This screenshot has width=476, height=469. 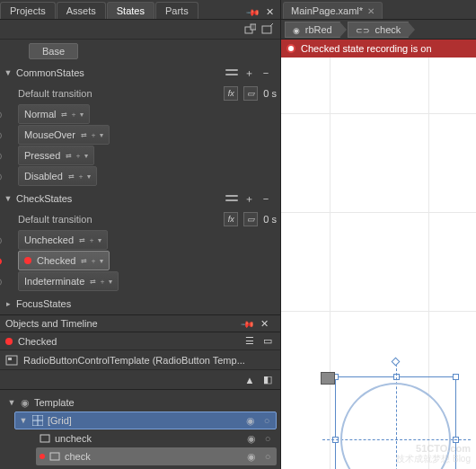 What do you see at coordinates (328, 378) in the screenshot?
I see `layer-badge-icon` at bounding box center [328, 378].